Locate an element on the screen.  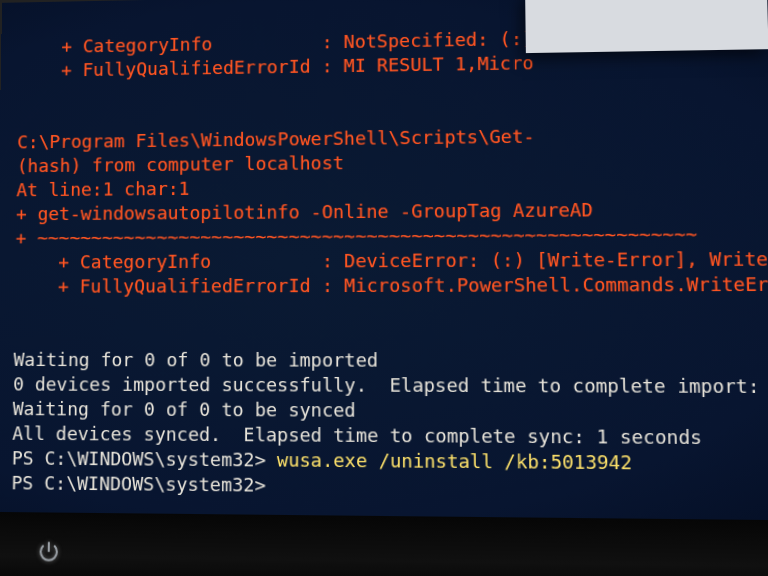
error-command-line: + get-windowsautopilotinfo -Online -Grou… is located at coordinates (304, 212).